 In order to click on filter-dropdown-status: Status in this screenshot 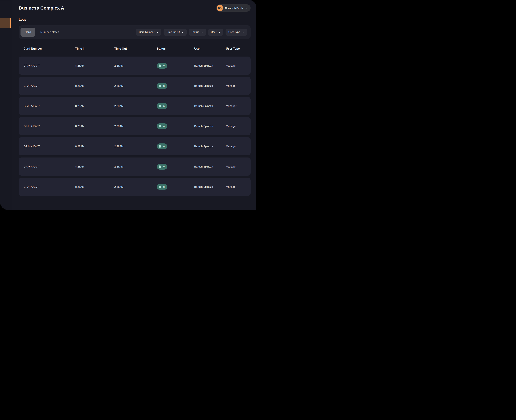, I will do `click(197, 32)`.